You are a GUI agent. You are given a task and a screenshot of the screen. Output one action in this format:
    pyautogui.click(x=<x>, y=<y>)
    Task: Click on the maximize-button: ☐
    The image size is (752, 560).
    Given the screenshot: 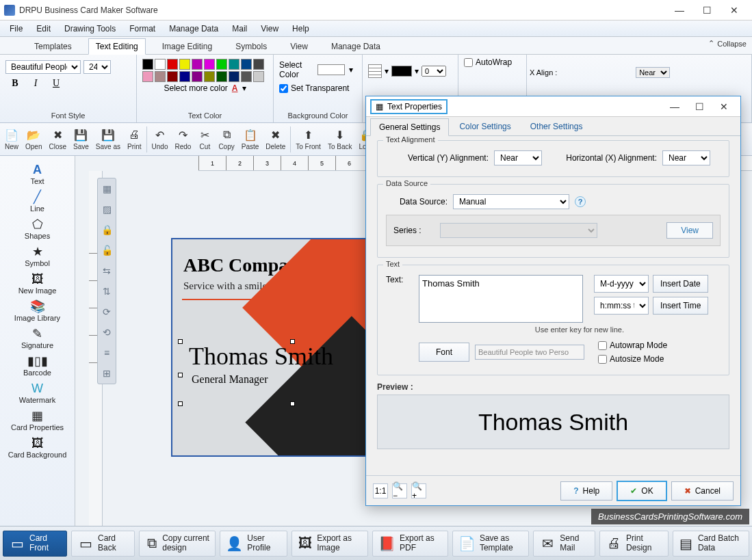 What is the action you would take?
    pyautogui.click(x=707, y=10)
    